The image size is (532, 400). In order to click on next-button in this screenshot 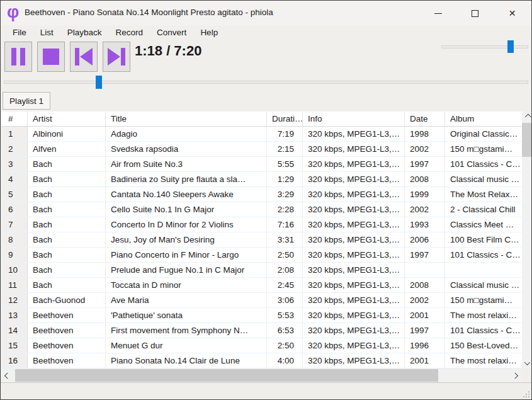, I will do `click(116, 57)`.